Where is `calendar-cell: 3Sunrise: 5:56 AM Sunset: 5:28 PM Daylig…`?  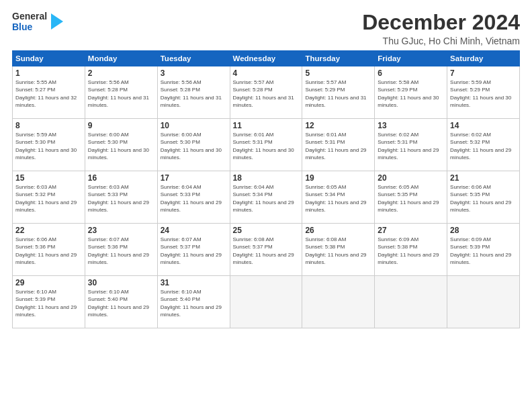
calendar-cell: 3Sunrise: 5:56 AM Sunset: 5:28 PM Daylig… is located at coordinates (193, 93).